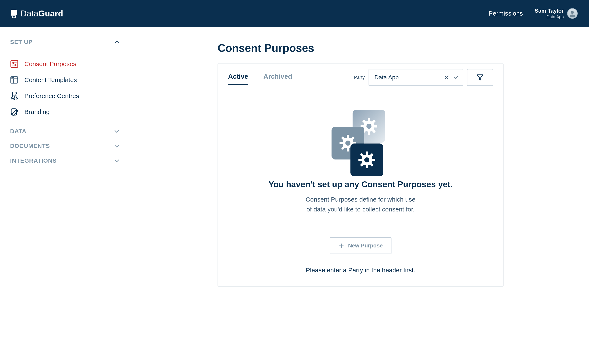 The width and height of the screenshot is (589, 364). What do you see at coordinates (556, 13) in the screenshot?
I see `user-menu: Sam Taylor Data App` at bounding box center [556, 13].